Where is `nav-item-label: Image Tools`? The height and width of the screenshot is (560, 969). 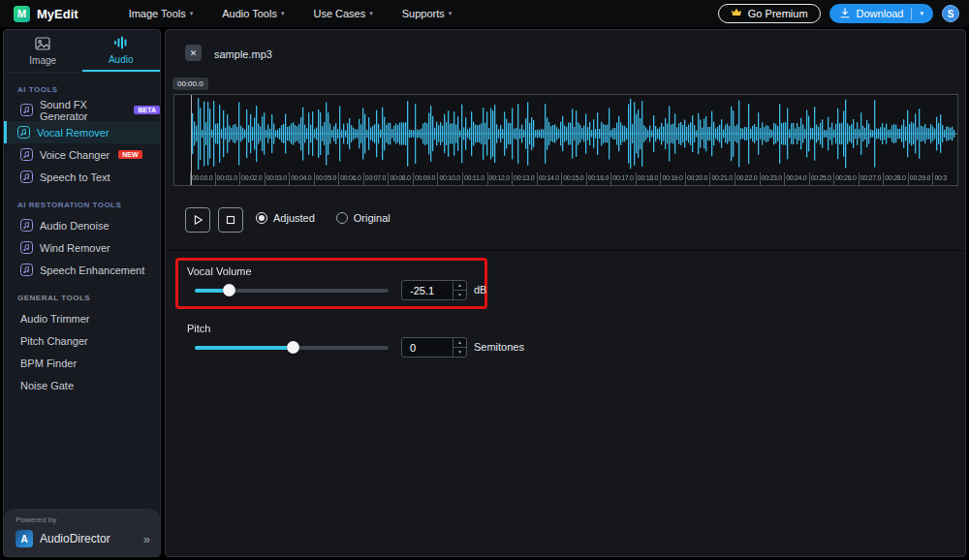 nav-item-label: Image Tools is located at coordinates (157, 14).